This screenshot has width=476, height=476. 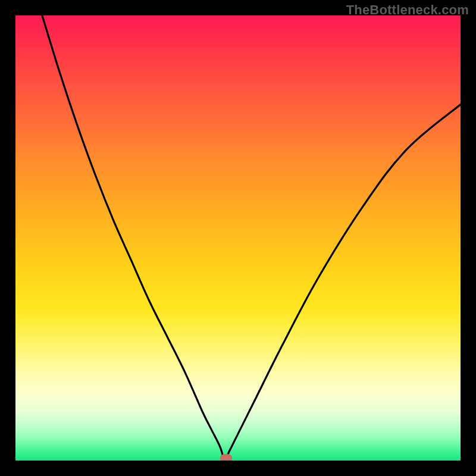 What do you see at coordinates (226, 457) in the screenshot?
I see `optimal-point-marker` at bounding box center [226, 457].